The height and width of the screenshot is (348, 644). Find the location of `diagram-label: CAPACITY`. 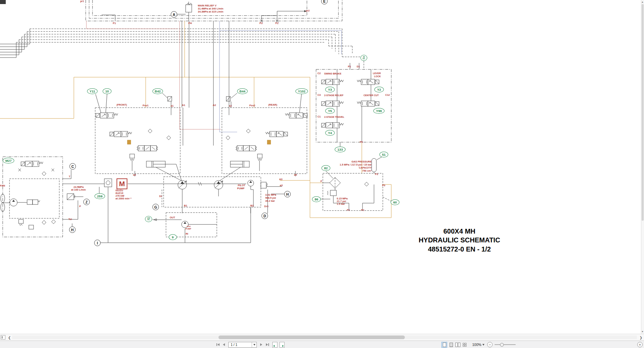

diagram-label: CAPACITY is located at coordinates (365, 168).